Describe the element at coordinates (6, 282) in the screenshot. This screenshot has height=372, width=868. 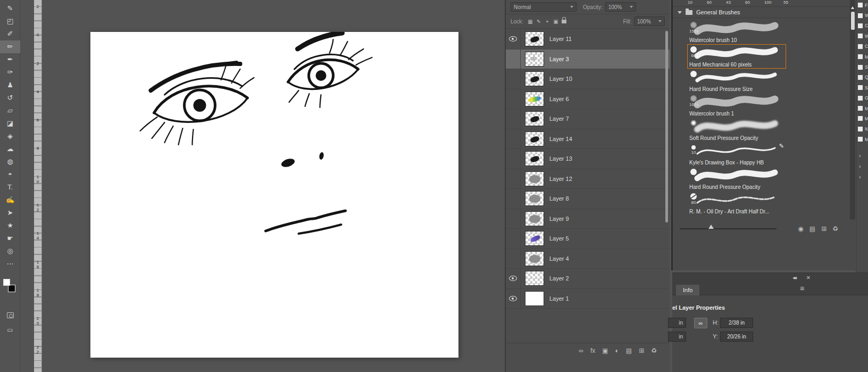
I see `foreground-color-swatch` at that location.